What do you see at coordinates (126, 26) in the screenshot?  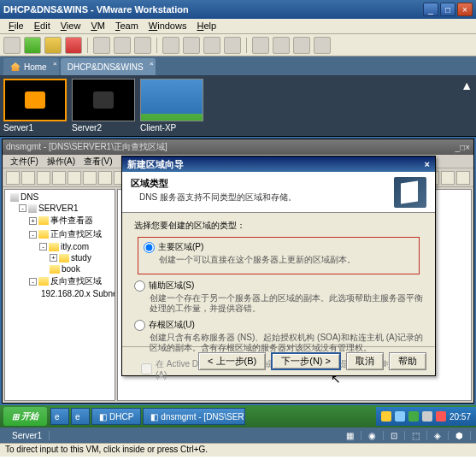 I see `menu-team: Team` at bounding box center [126, 26].